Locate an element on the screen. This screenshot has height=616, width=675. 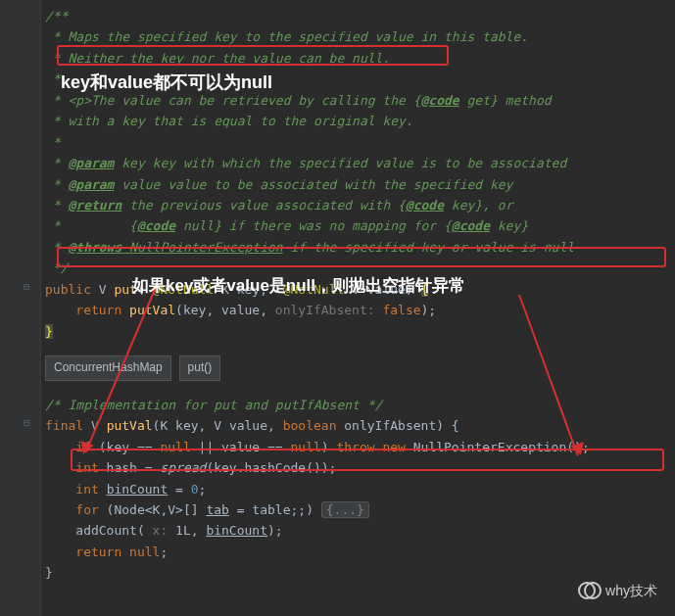
return-tag: @return is located at coordinates (94, 206).